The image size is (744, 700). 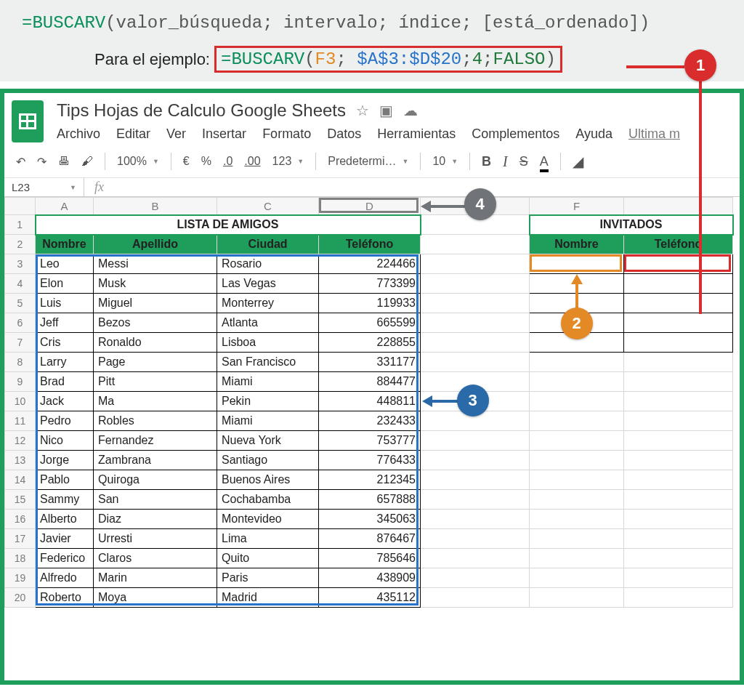 What do you see at coordinates (268, 598) in the screenshot?
I see `table-cell: Madrid` at bounding box center [268, 598].